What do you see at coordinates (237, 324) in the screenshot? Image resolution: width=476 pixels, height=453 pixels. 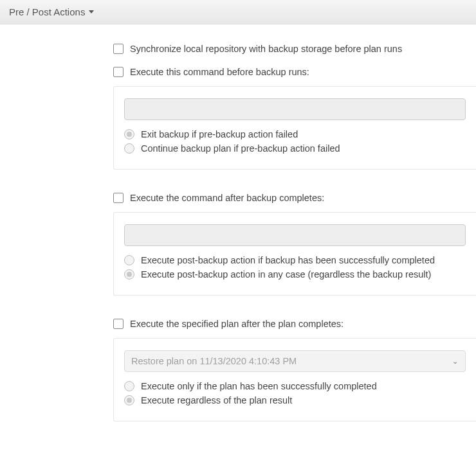 I see `chain-plan-label: Execute the specified plan after the pla…` at bounding box center [237, 324].